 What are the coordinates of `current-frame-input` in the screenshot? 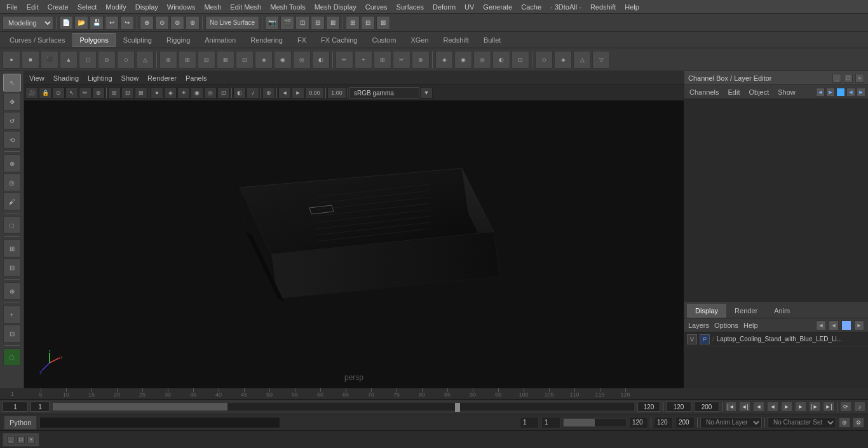 It's located at (15, 407).